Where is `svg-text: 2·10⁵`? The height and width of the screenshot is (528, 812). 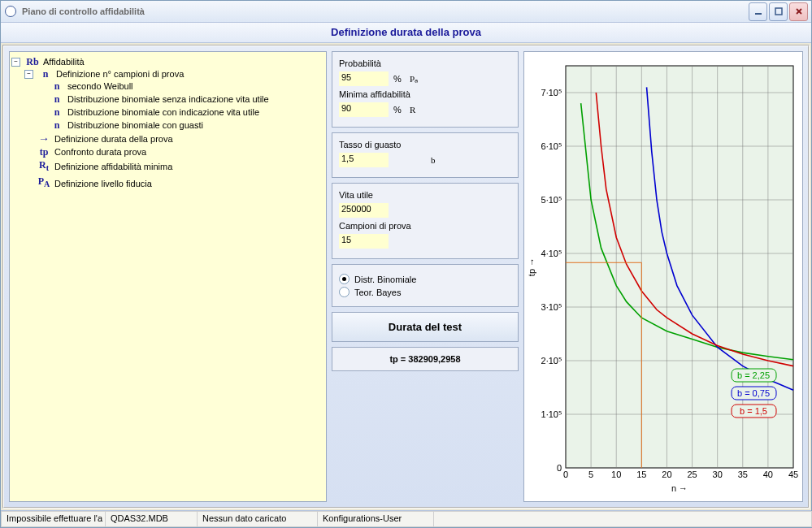 svg-text: 2·10⁵ is located at coordinates (551, 361).